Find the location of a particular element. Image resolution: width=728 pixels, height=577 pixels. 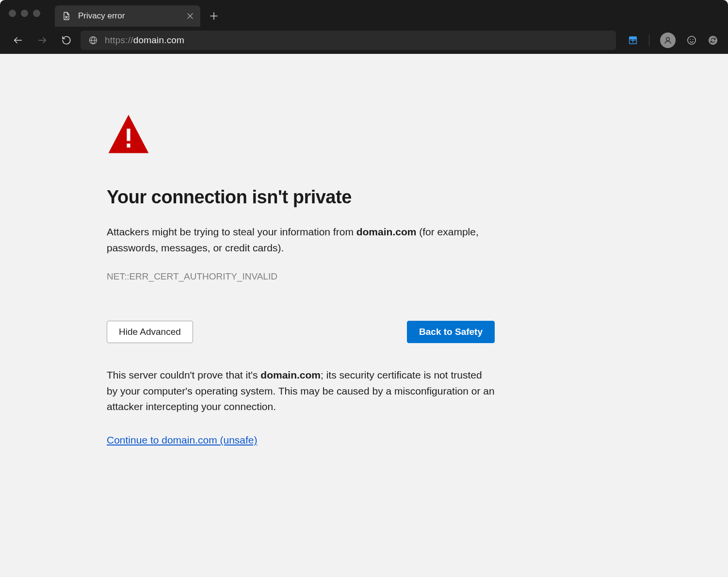

close-icon is located at coordinates (190, 16).